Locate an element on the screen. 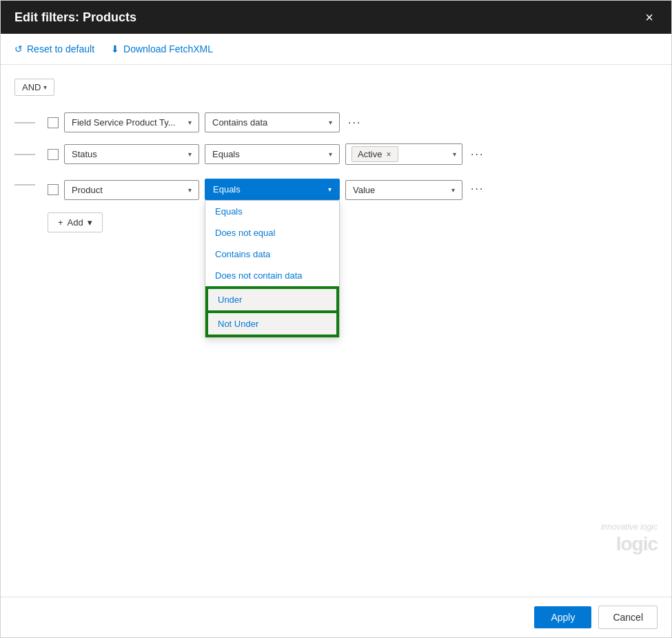 This screenshot has width=672, height=638. value-with-active-tag: Active × ▾ is located at coordinates (404, 154).